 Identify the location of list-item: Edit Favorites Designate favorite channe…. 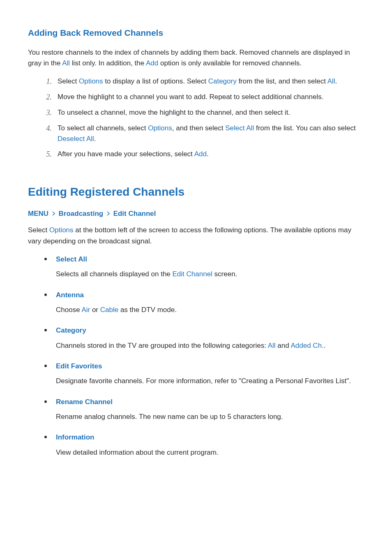
(204, 377).